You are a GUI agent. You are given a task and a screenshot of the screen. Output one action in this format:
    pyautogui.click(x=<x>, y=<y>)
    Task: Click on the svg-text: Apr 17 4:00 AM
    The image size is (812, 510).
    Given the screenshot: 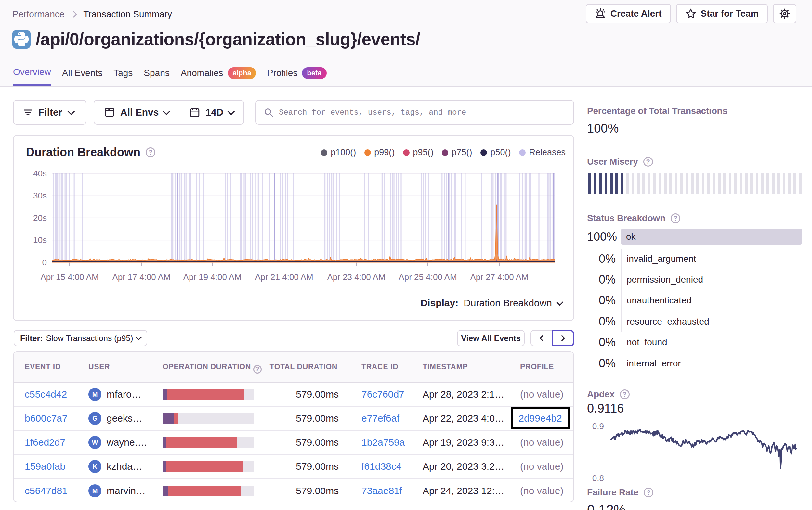 What is the action you would take?
    pyautogui.click(x=141, y=277)
    